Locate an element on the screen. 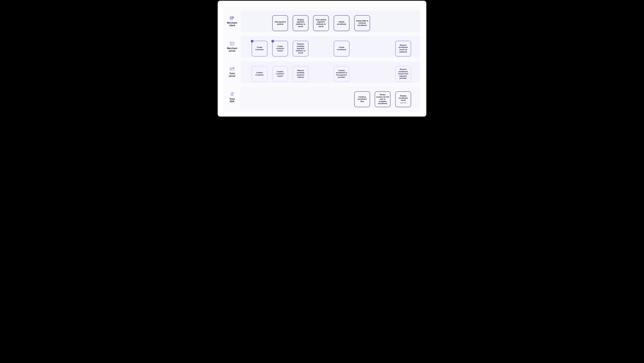  lane-label-text: SDK is located at coordinates (232, 102).